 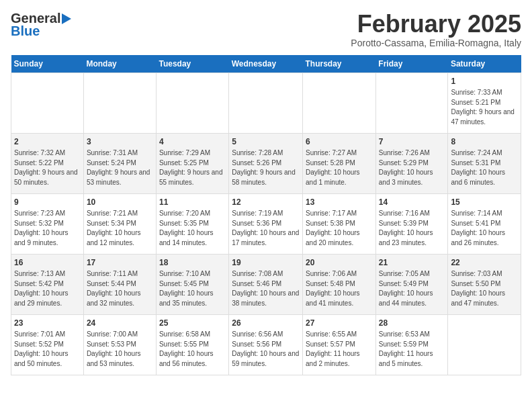 What do you see at coordinates (412, 324) in the screenshot?
I see `day-number: 28` at bounding box center [412, 324].